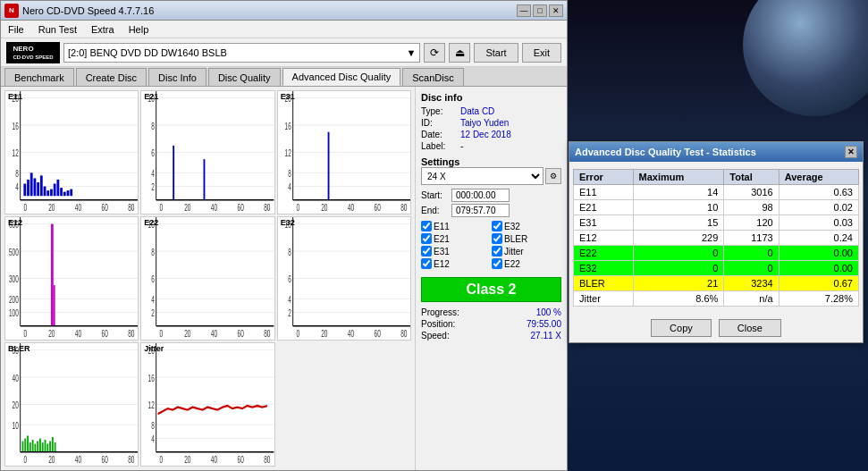 The image size is (868, 471). I want to click on error-bler: BLER, so click(604, 284).